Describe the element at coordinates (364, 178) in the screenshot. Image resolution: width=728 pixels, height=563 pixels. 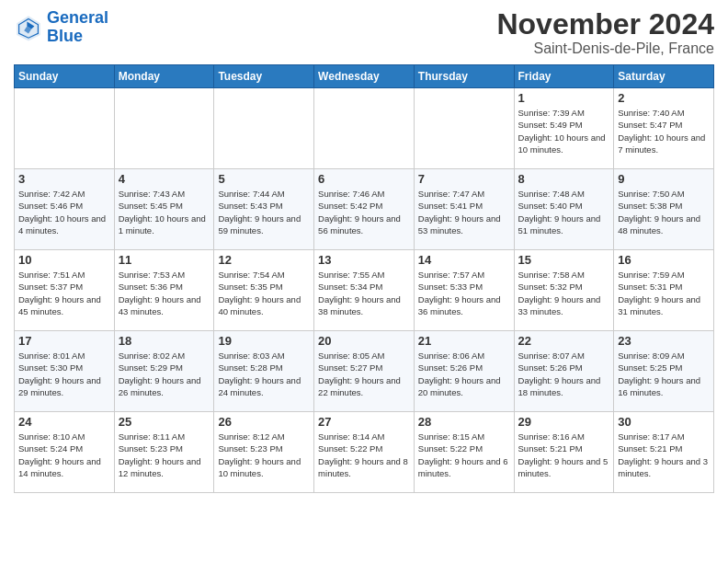
I see `day-number: 6` at that location.